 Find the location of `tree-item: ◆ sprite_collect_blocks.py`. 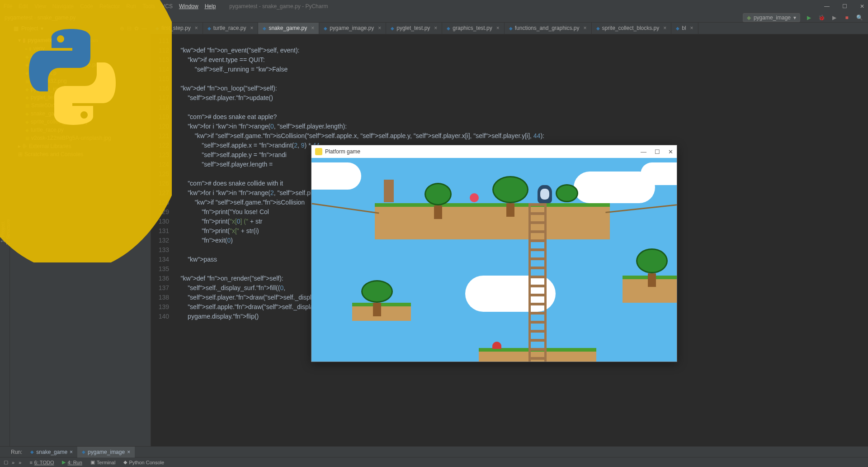

tree-item: ◆ sprite_collect_blocks.py is located at coordinates (61, 122).